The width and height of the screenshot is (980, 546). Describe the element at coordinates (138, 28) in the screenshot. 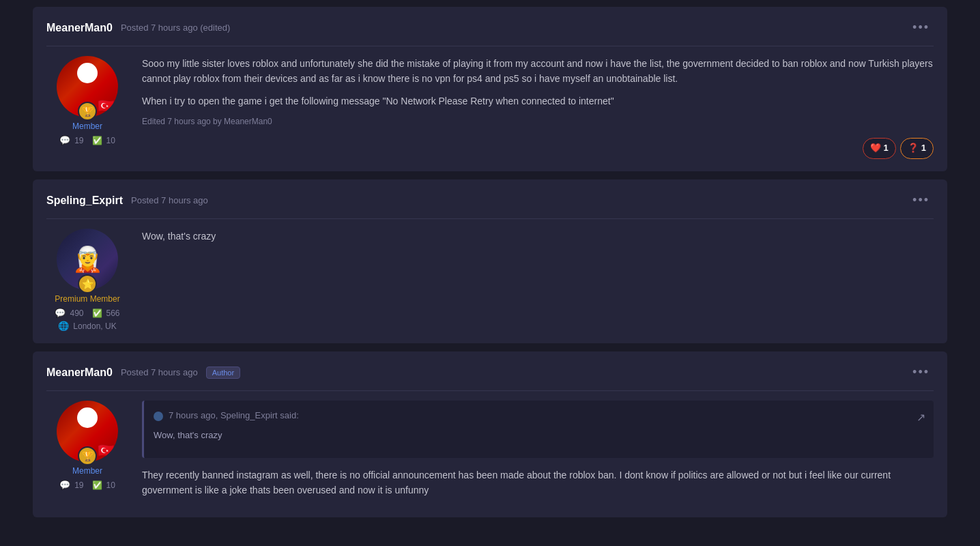

I see `post-header-left: MeanerMan0 Posted 7 hours ago (edited)` at that location.